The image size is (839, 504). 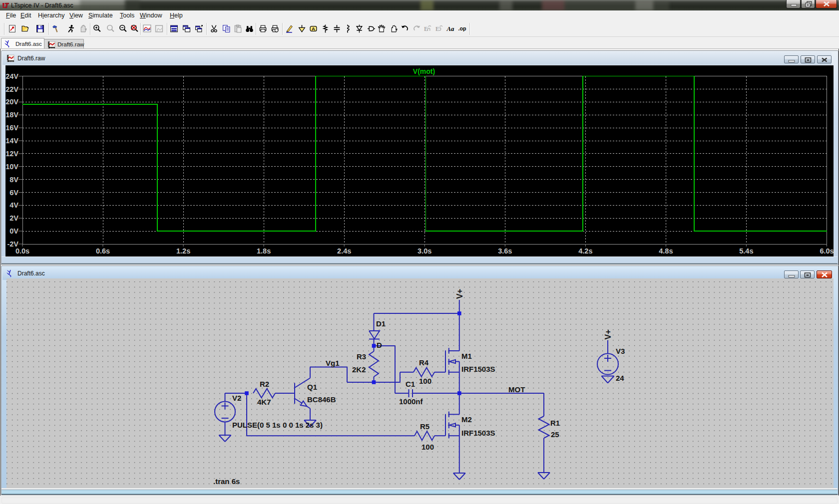 What do you see at coordinates (412, 401) in the screenshot?
I see `svg-text: 1000nf` at bounding box center [412, 401].